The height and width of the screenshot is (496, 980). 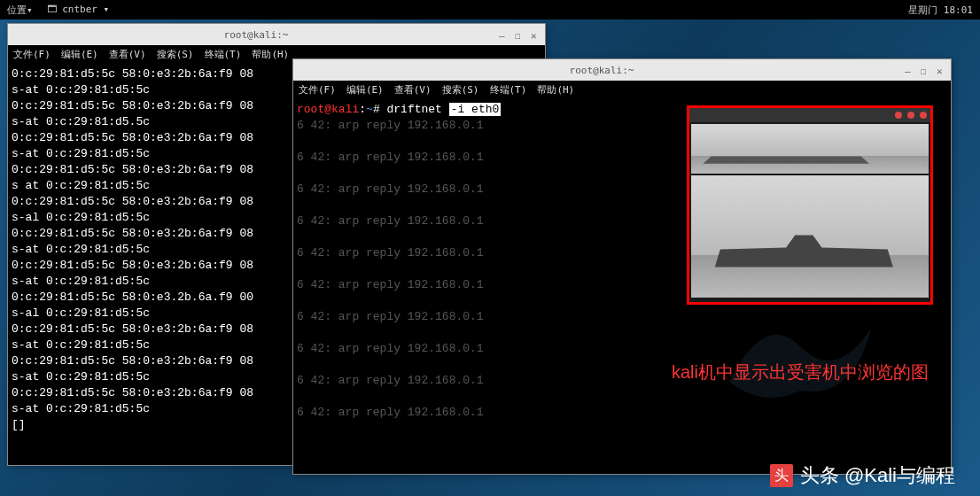 I want to click on desktop-top-panel: 位置▾ 🗔 cntber ▾ 星期门 18:01, so click(x=490, y=10).